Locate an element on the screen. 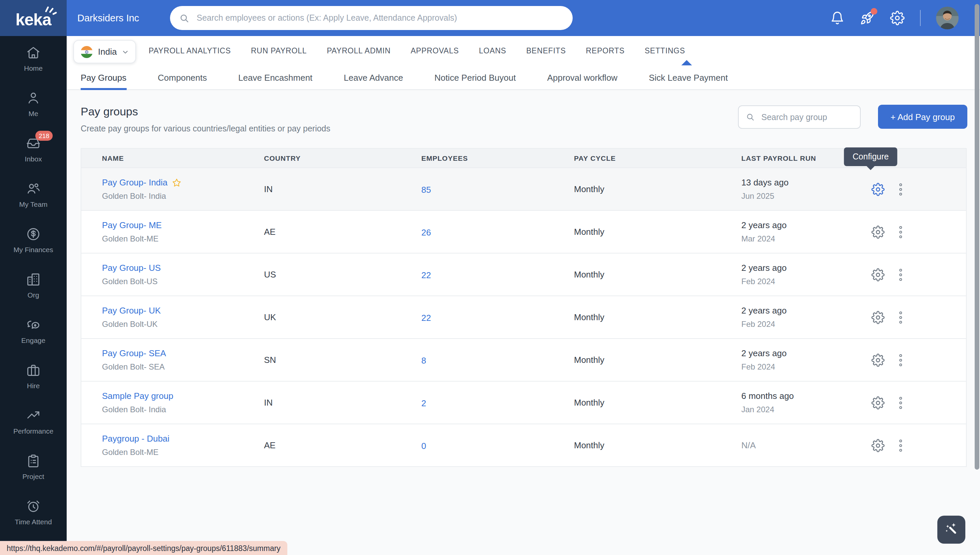  pay-group-link: Pay Group- ME is located at coordinates (132, 225).